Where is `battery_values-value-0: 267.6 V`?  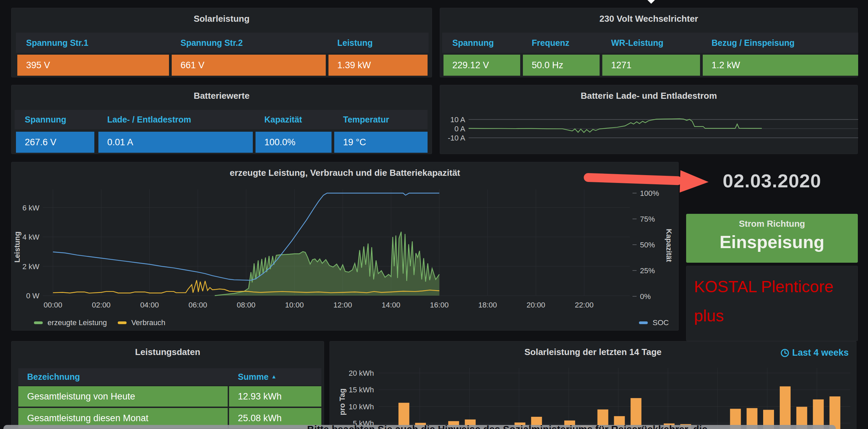
battery_values-value-0: 267.6 V is located at coordinates (55, 142).